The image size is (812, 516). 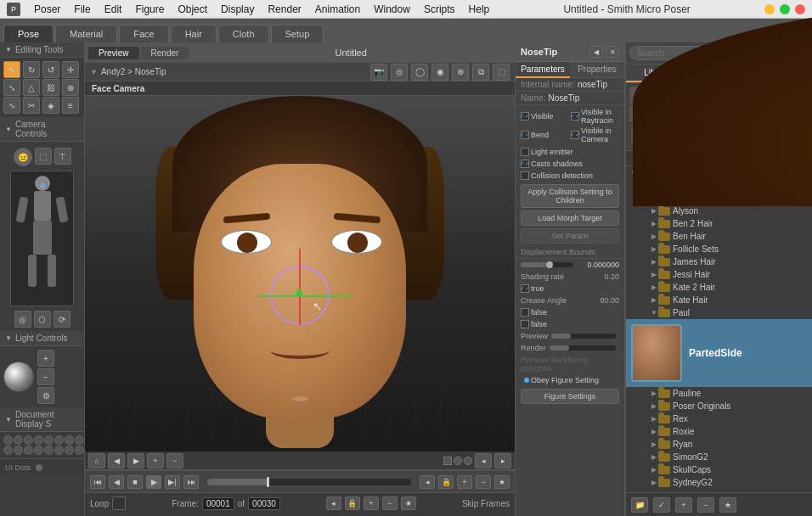 I want to click on lib-bottom-check: ✓, so click(x=662, y=505).